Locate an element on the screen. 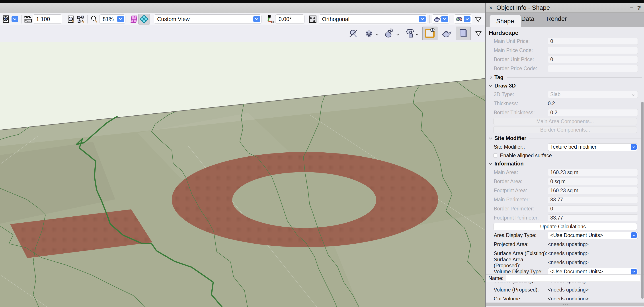 The image size is (644, 307). tab-data: Data is located at coordinates (528, 19).